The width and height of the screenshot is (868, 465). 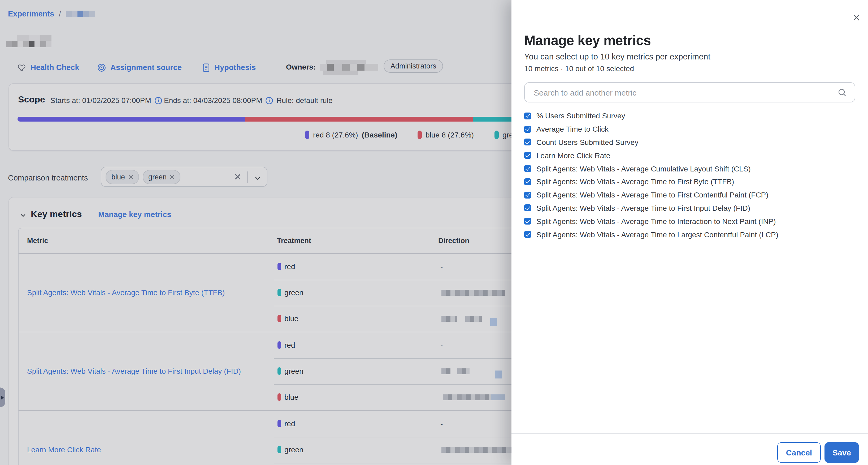 I want to click on footer-divider, so click(x=690, y=434).